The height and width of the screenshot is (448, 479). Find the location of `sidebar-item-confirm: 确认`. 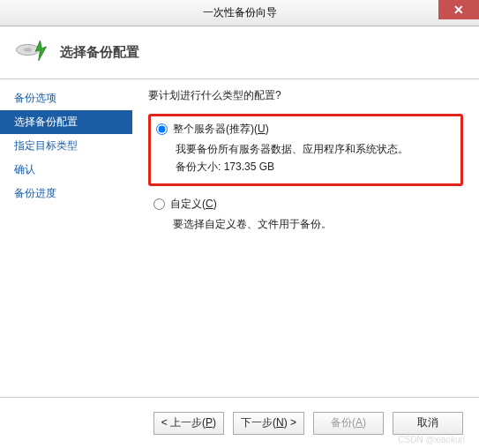

sidebar-item-confirm: 确认 is located at coordinates (66, 169).